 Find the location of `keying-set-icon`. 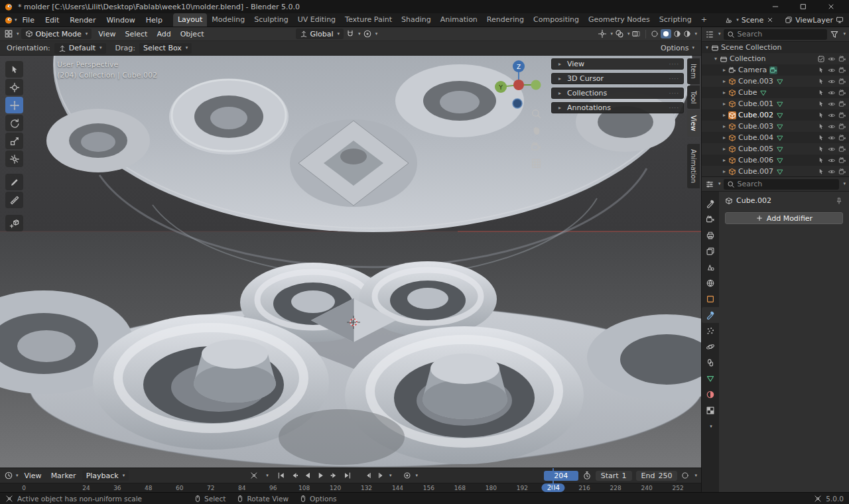

keying-set-icon is located at coordinates (685, 475).